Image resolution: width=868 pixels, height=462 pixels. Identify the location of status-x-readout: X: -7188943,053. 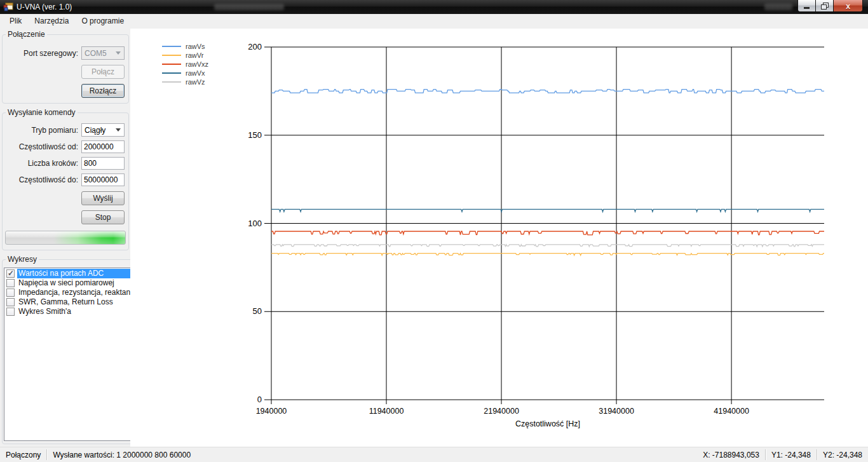
(731, 455).